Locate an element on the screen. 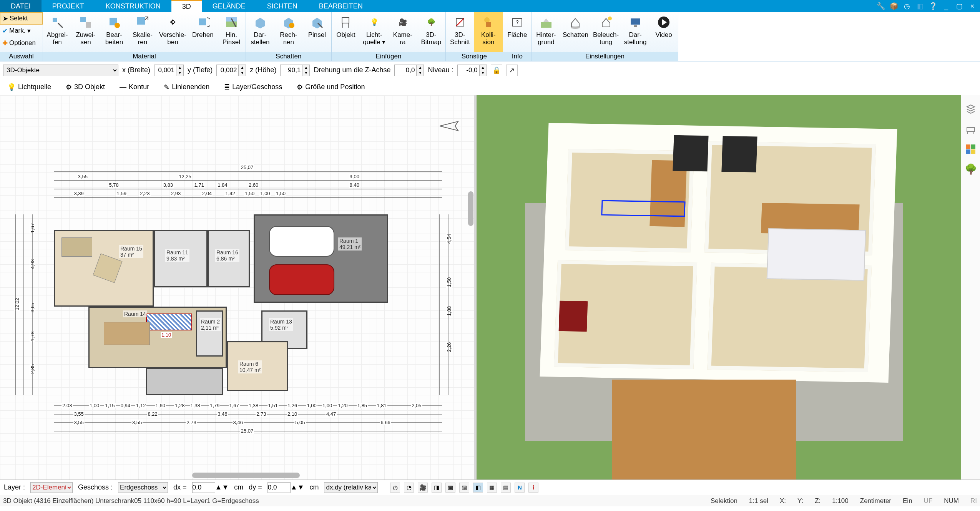 This screenshot has width=980, height=511. menu-tab-sichten: SICHTEN is located at coordinates (282, 6).